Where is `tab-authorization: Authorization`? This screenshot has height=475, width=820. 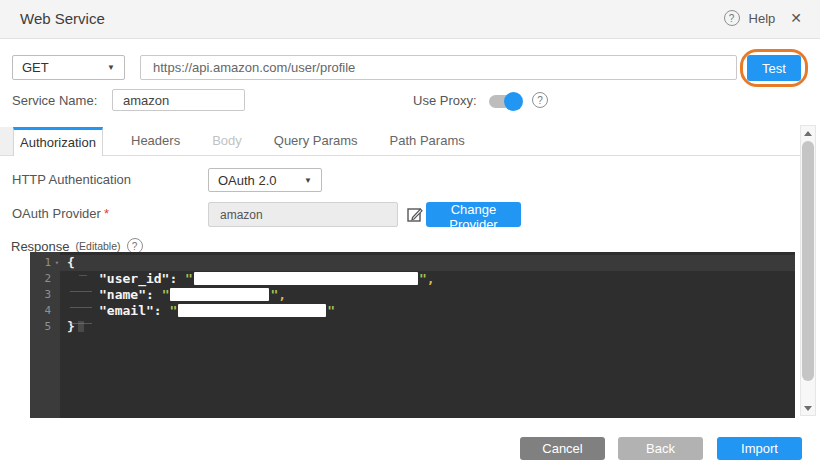
tab-authorization: Authorization is located at coordinates (58, 142).